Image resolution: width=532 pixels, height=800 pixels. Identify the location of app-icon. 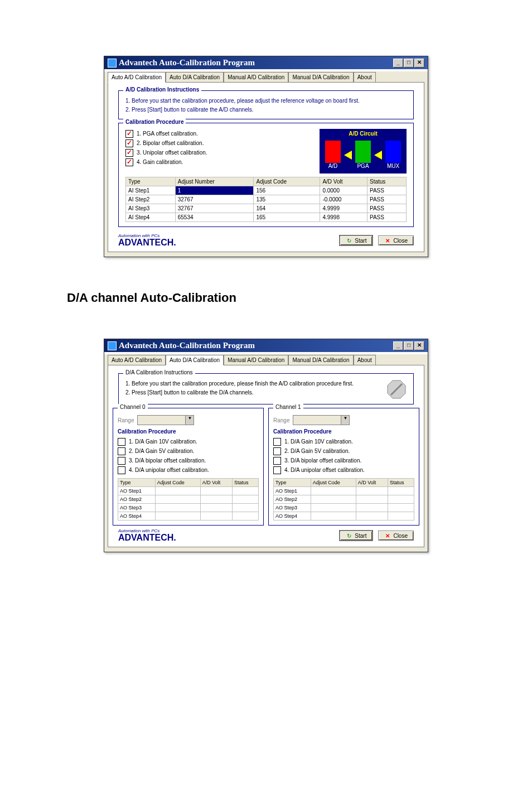
(112, 63).